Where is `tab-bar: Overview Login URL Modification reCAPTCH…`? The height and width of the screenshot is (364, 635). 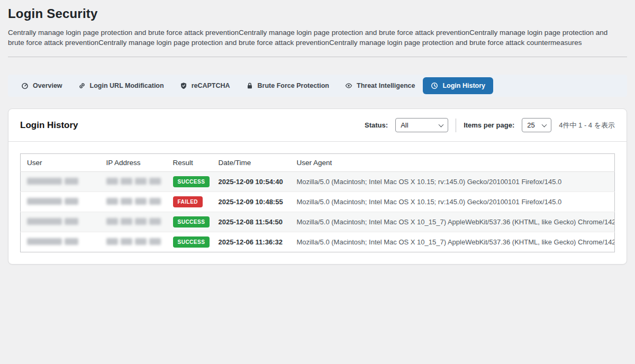
tab-bar: Overview Login URL Modification reCAPTCH… is located at coordinates (318, 86).